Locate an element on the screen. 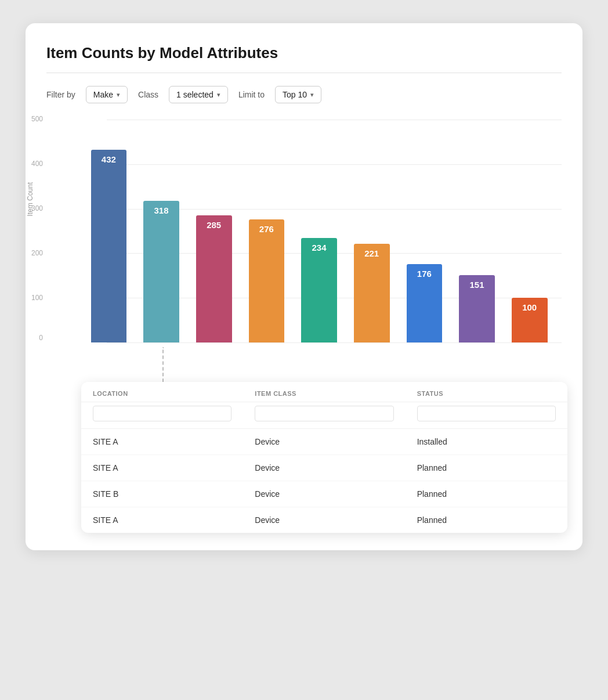  table-row: SITE ADeviceInstalled is located at coordinates (324, 442).